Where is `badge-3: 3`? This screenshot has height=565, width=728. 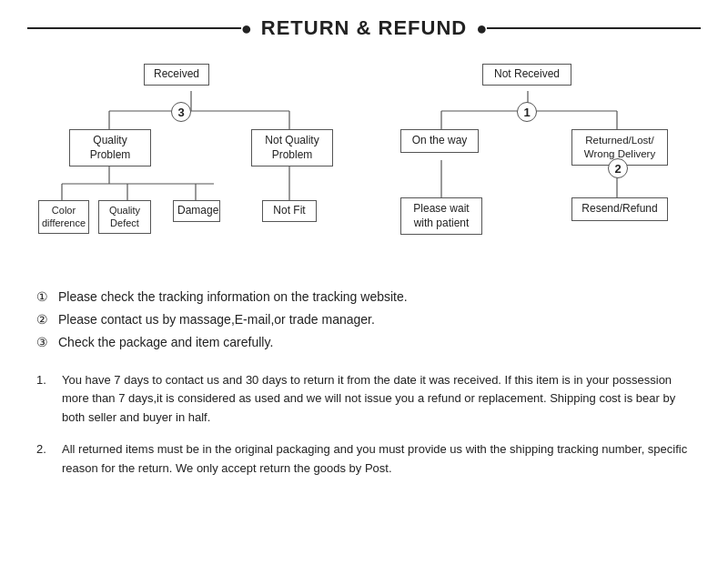 badge-3: 3 is located at coordinates (181, 112).